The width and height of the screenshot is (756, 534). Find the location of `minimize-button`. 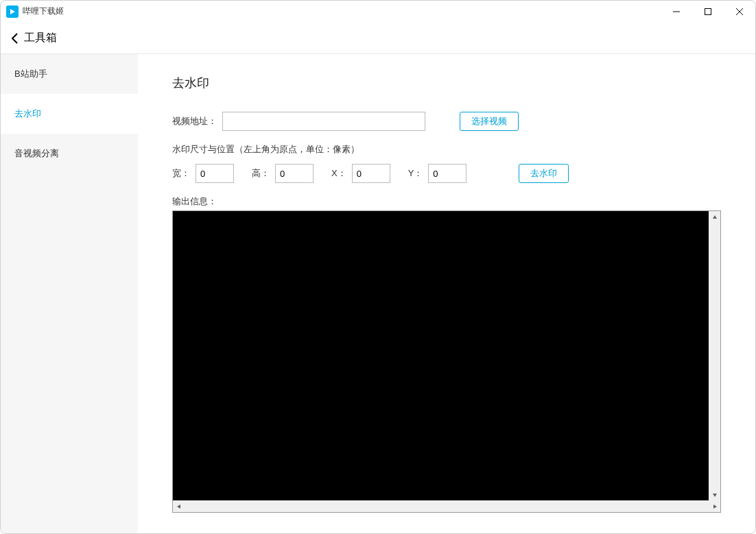

minimize-button is located at coordinates (676, 11).